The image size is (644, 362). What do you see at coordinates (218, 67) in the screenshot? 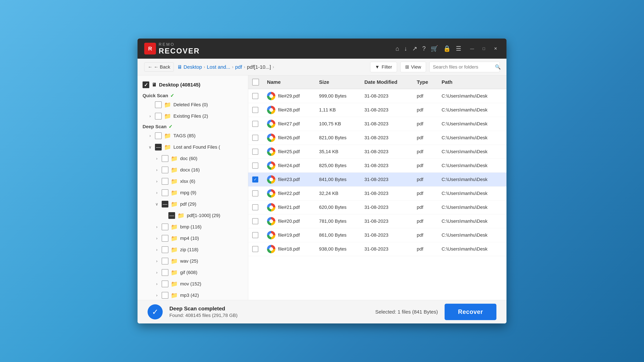
I see `breadcrumb-lostand: Lost and...` at bounding box center [218, 67].